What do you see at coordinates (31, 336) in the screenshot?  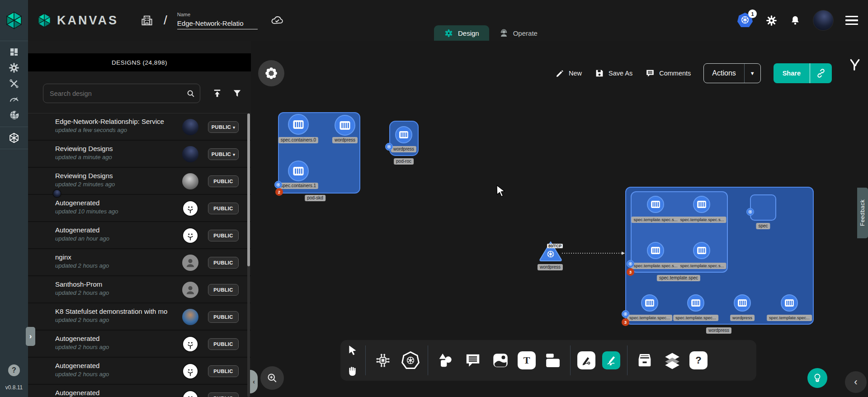 I see `expand-nav-handle: ›` at bounding box center [31, 336].